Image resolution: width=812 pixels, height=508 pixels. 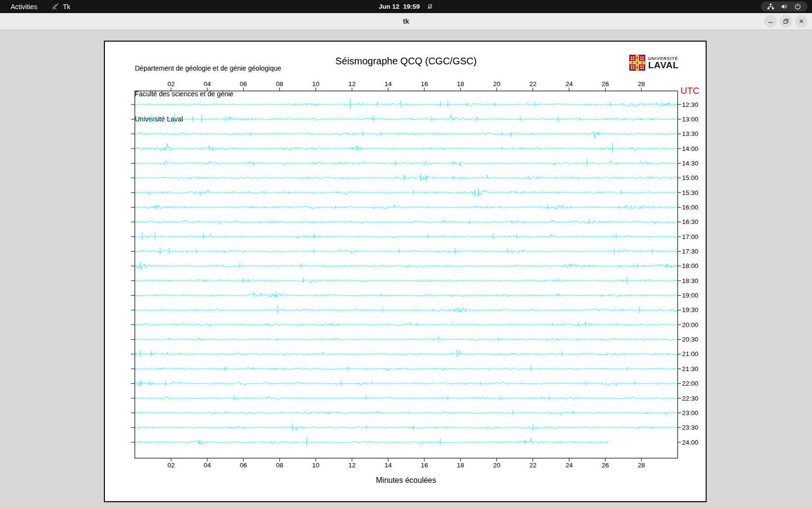 What do you see at coordinates (406, 21) in the screenshot?
I see `window-title: tk` at bounding box center [406, 21].